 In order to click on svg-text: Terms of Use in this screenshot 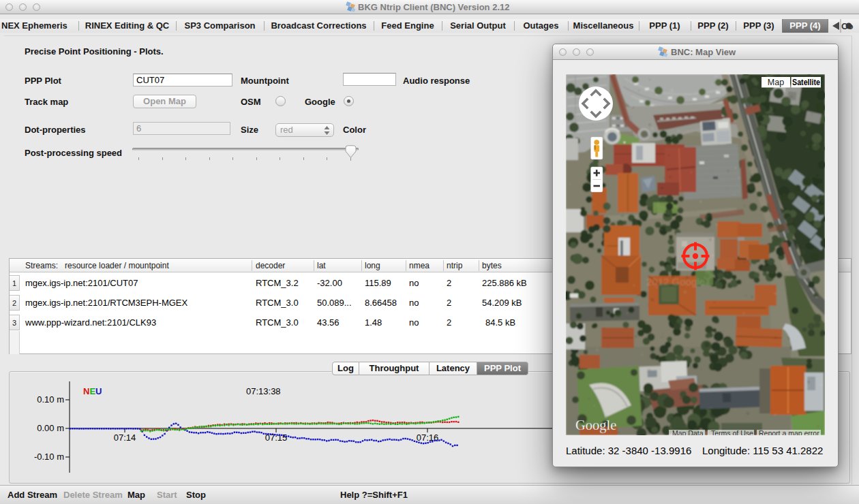, I will do `click(732, 432)`.